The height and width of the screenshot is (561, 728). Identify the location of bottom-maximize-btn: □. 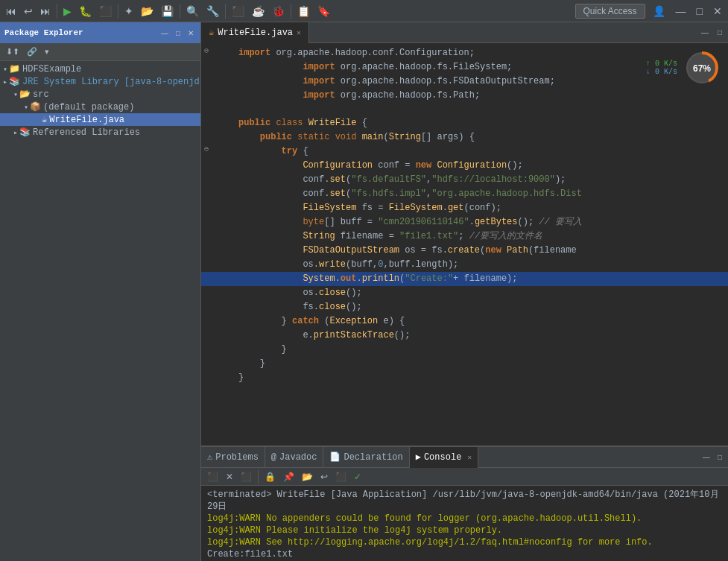
(720, 457).